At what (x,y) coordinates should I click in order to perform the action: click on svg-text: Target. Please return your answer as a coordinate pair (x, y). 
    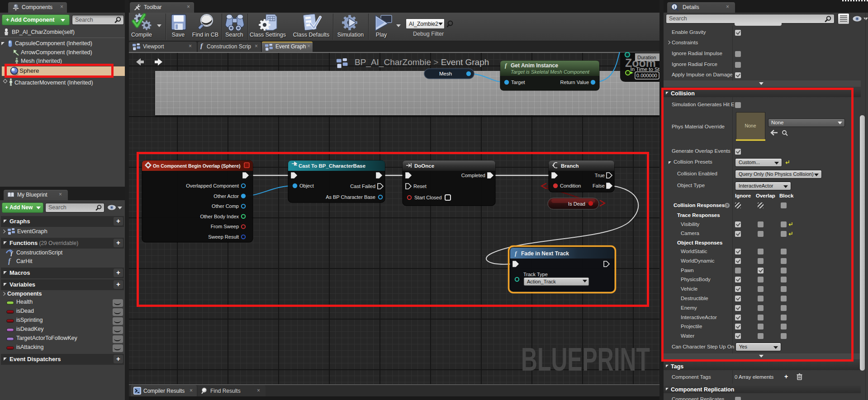
    Looking at the image, I should click on (518, 82).